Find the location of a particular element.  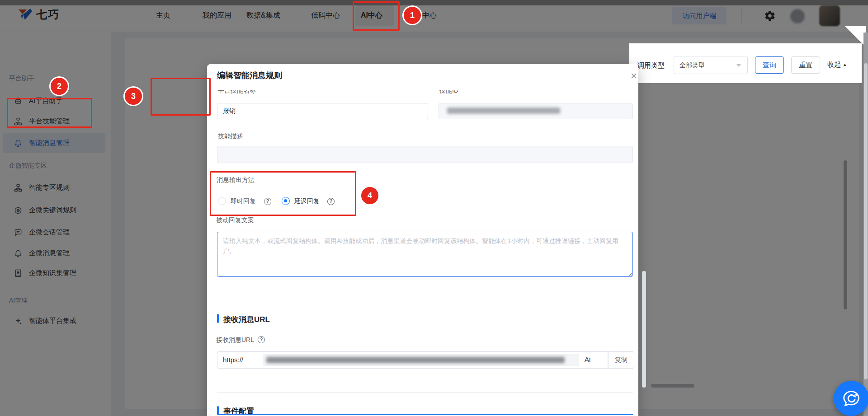

skill-desc-input-disabled is located at coordinates (425, 154).